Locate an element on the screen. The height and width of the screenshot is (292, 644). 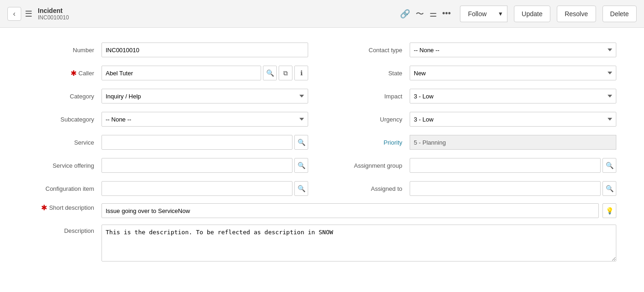
urgency-control: 1 - High 2 - Medium 3 - Low is located at coordinates (513, 119).